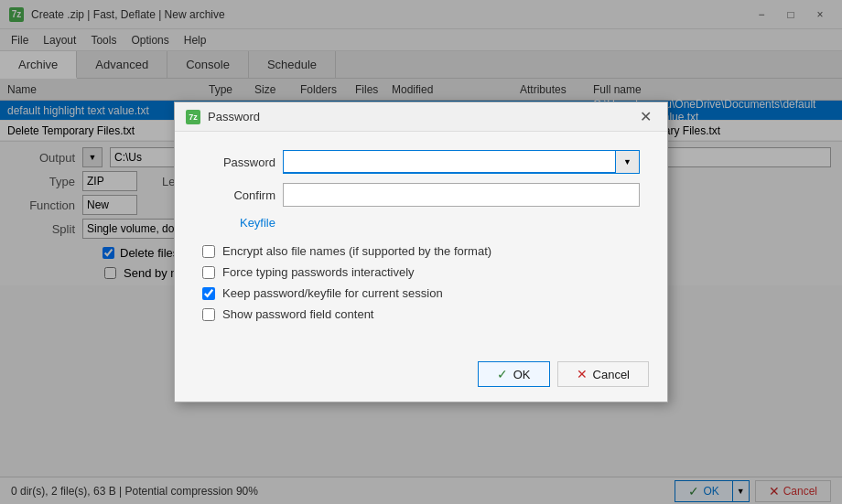  What do you see at coordinates (611, 375) in the screenshot?
I see `modal-cancel-label: Cancel` at bounding box center [611, 375].